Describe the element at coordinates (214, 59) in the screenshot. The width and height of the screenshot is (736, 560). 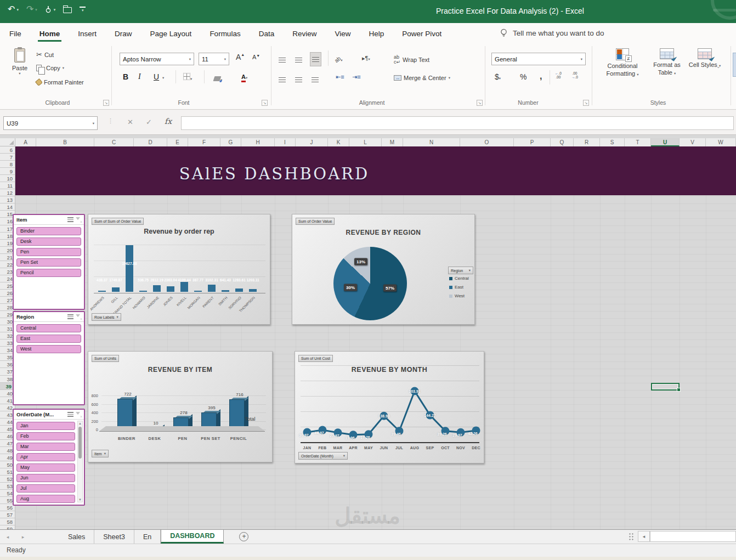
I see `font-size-select: 11▾` at that location.